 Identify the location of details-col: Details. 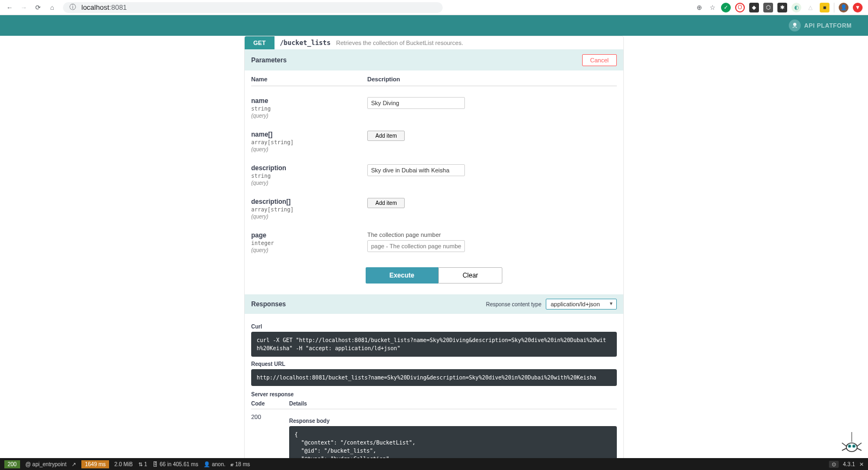
(298, 403).